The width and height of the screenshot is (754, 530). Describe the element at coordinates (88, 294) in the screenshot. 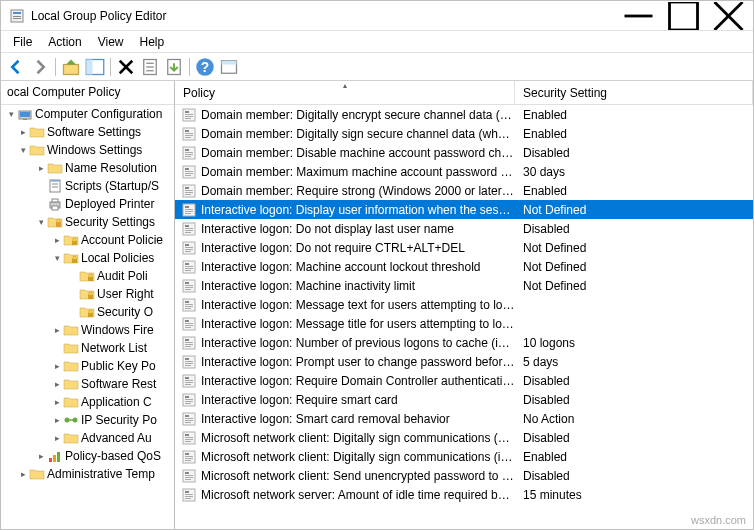

I see `tree-node: User Right` at that location.